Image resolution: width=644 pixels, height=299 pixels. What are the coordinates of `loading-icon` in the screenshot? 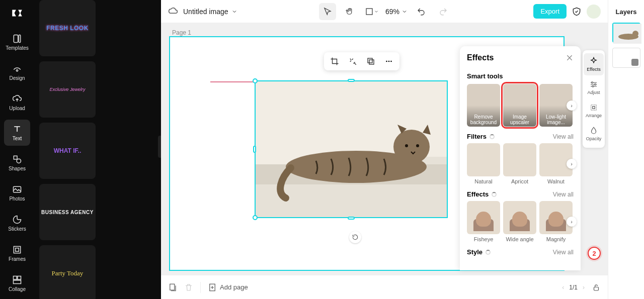 It's located at (488, 252).